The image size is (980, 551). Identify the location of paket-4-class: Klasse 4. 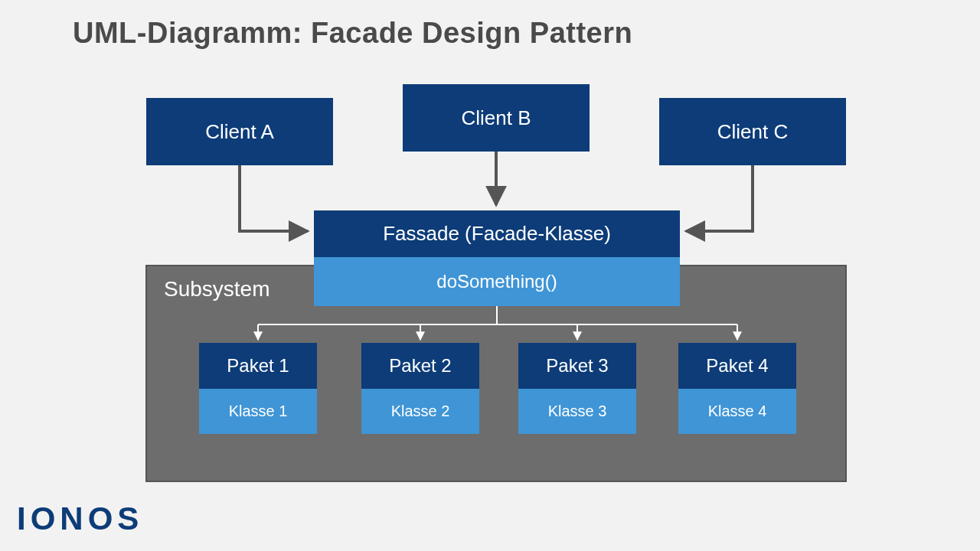
(737, 412).